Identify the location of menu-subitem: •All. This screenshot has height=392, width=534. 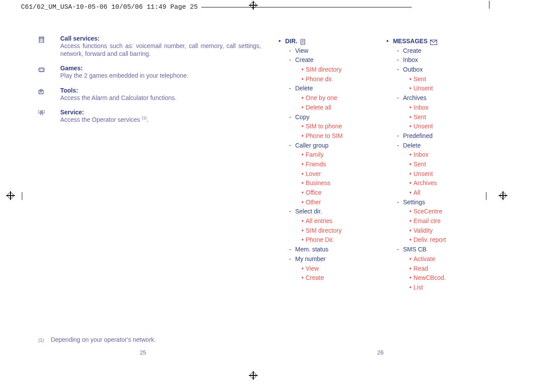
(439, 193).